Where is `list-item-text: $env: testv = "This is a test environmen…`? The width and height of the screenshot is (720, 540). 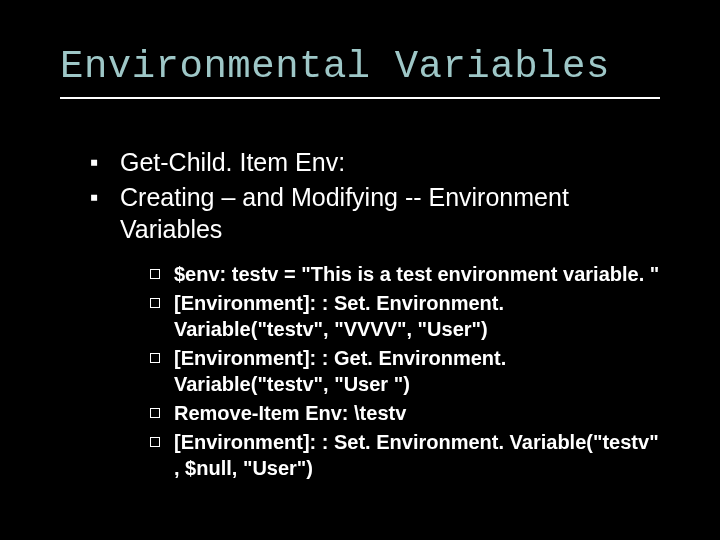
list-item-text: $env: testv = "This is a test environmen… is located at coordinates (416, 274).